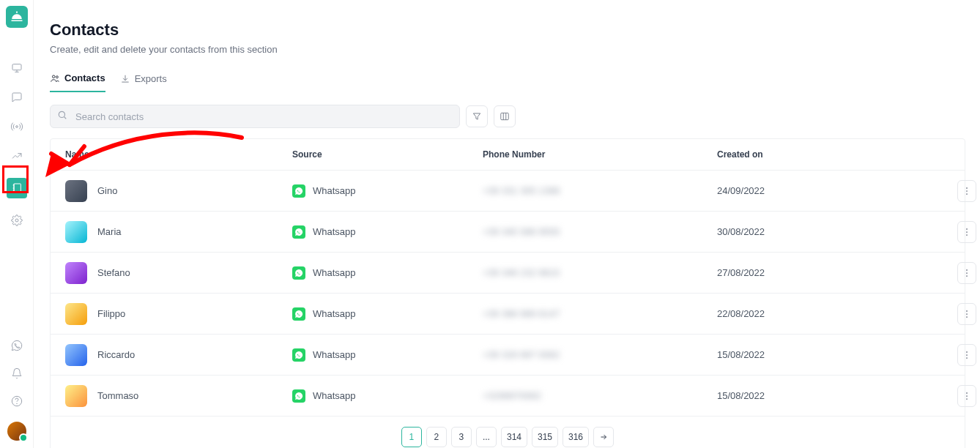  What do you see at coordinates (823, 231) in the screenshot?
I see `contact-created: 30/08/2022` at bounding box center [823, 231].